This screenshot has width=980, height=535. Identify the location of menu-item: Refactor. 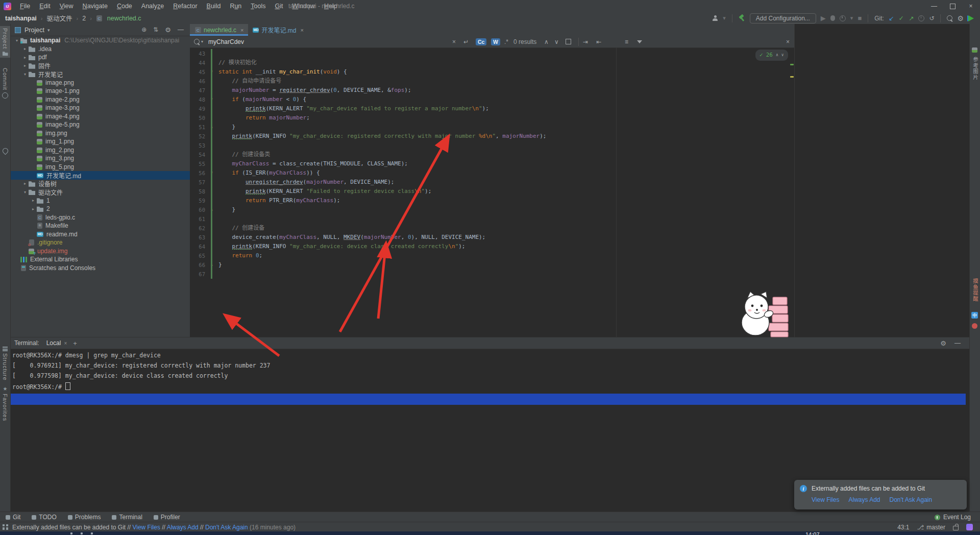
(185, 6).